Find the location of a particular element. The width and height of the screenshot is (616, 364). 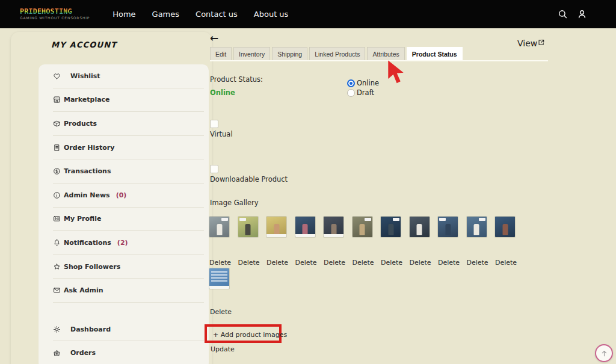

view-product-link: View is located at coordinates (531, 43).